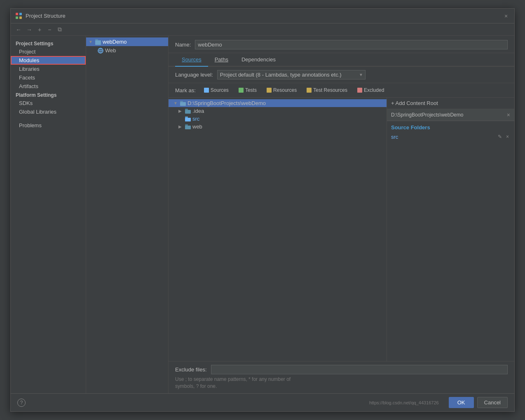 Image resolution: width=525 pixels, height=420 pixels. Describe the element at coordinates (48, 103) in the screenshot. I see `sidebar-item-sdks: SDKs` at that location.